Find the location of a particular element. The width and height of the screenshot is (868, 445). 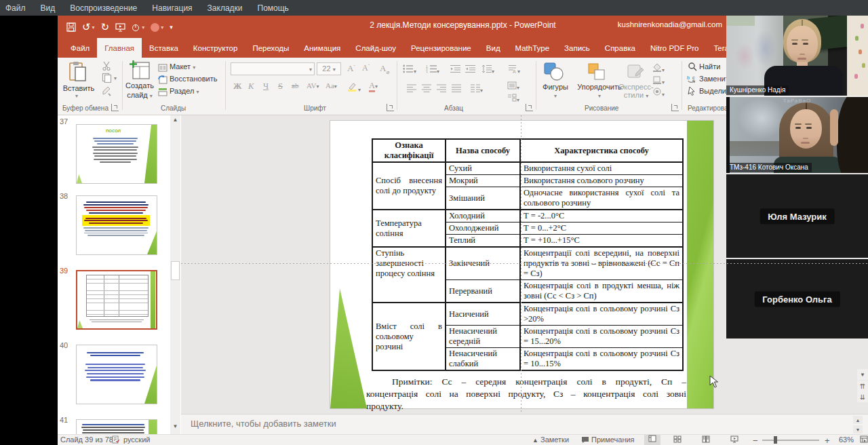

align-center-icon is located at coordinates (427, 89).